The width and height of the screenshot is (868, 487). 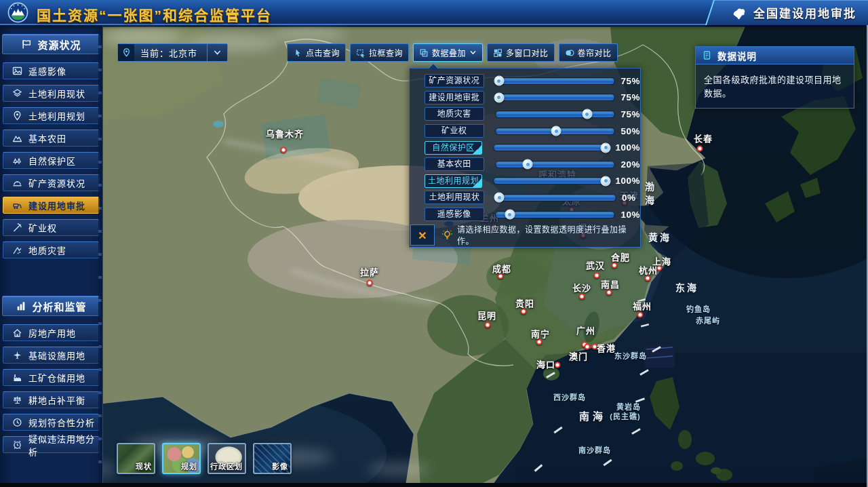 I want to click on sidebar-item-mineral-resources: 矿产资源状况, so click(x=52, y=183).